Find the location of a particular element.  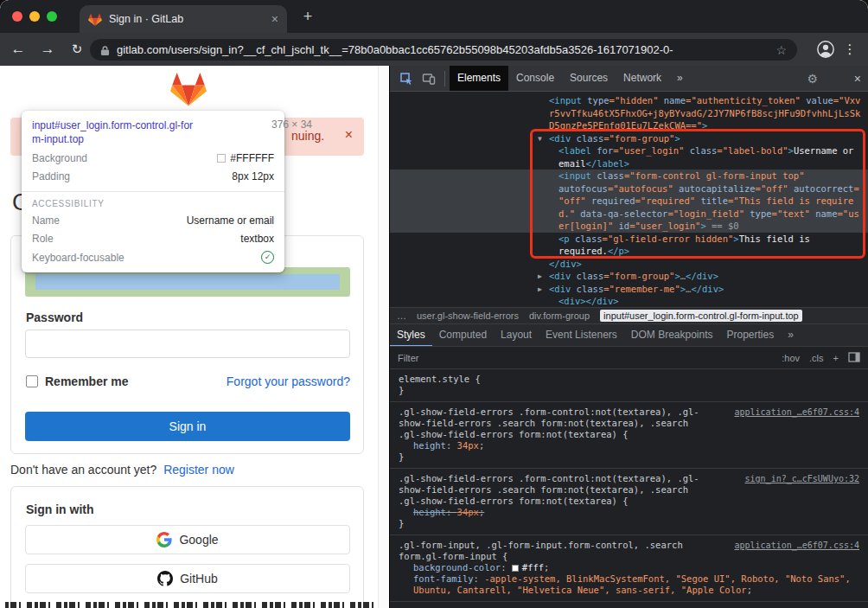

styles-tab-strip: StylesComputedLayoutEvent ListenersDOM B… is located at coordinates (629, 335).